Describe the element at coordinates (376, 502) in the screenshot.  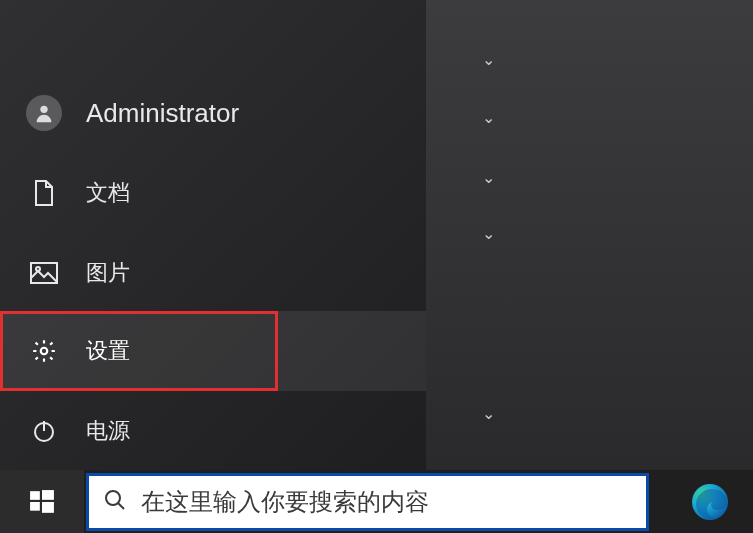
I see `taskbar: 在这里输入你要搜索的内容` at that location.